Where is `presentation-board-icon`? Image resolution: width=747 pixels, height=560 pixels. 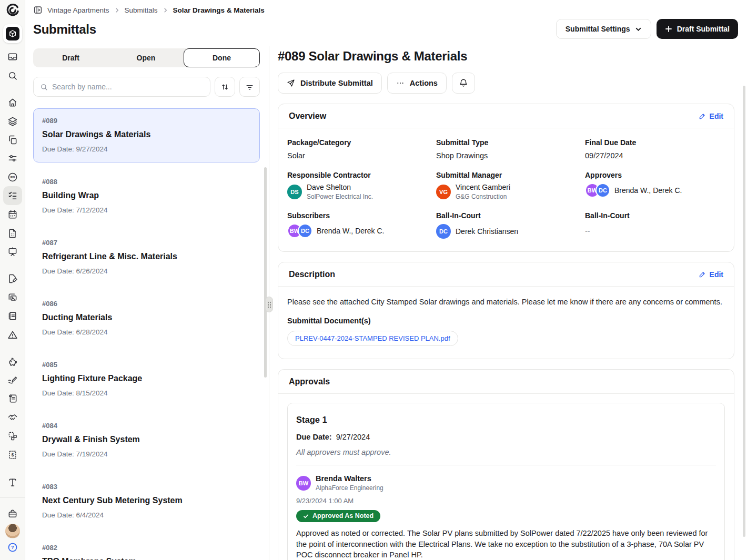
presentation-board-icon is located at coordinates (13, 252).